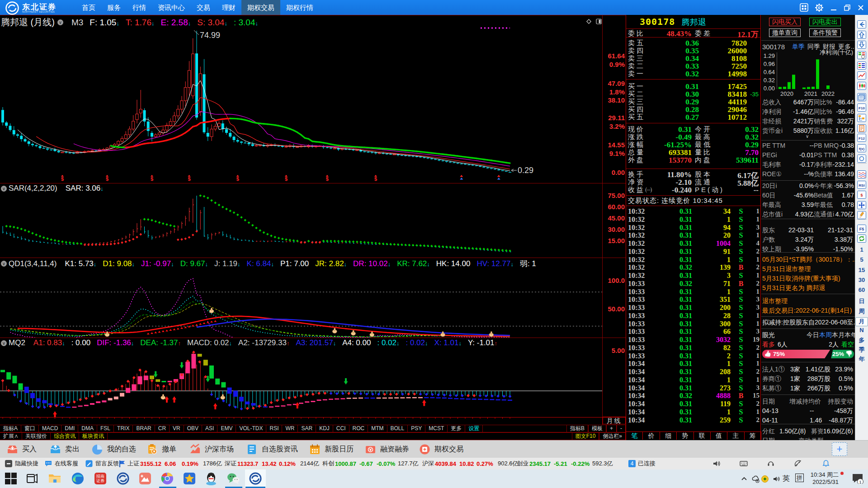  I want to click on block-tree-icon, so click(862, 118).